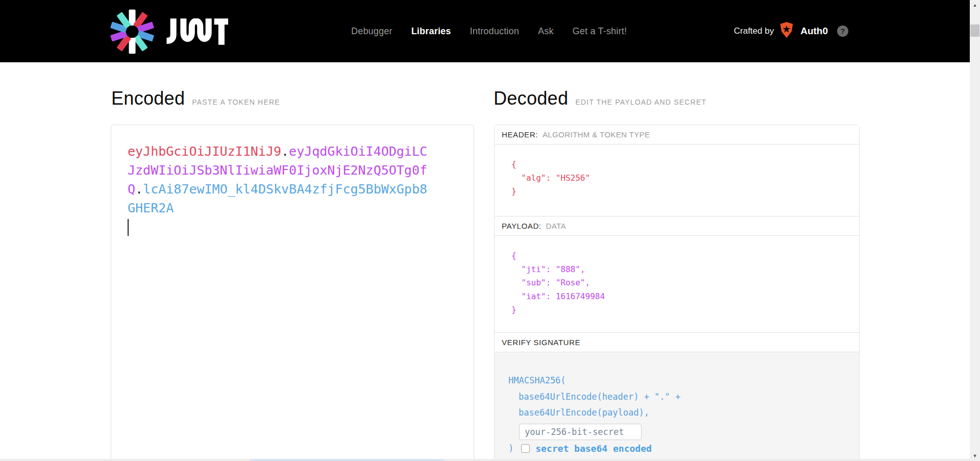 Image resolution: width=980 pixels, height=461 pixels. Describe the element at coordinates (641, 102) in the screenshot. I see `decoded-subtitle: EDIT THE PAYLOAD AND SECRET` at that location.